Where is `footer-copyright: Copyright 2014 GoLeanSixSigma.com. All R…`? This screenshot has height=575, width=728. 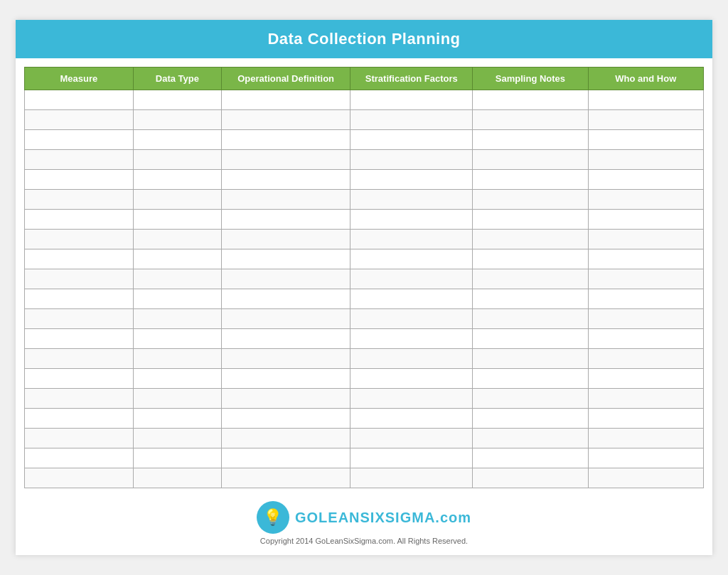
footer-copyright: Copyright 2014 GoLeanSixSigma.com. All R… is located at coordinates (364, 541).